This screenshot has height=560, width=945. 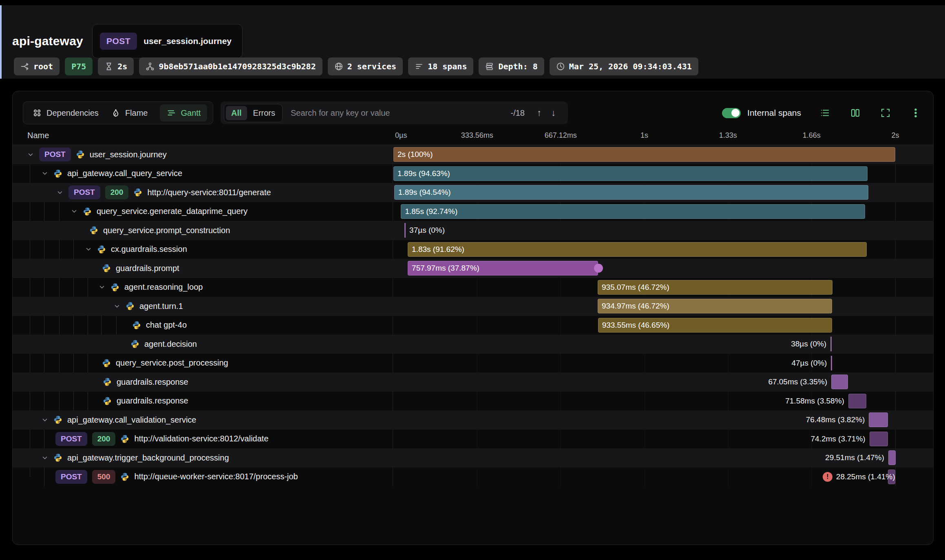 What do you see at coordinates (663, 439) in the screenshot?
I see `gantt-cell: 74.2ms (3.71%)` at bounding box center [663, 439].